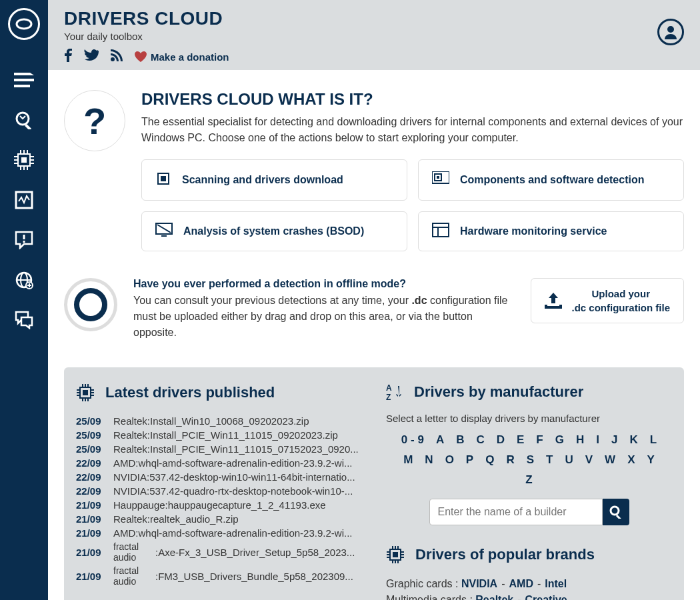 The image size is (700, 600). Describe the element at coordinates (182, 57) in the screenshot. I see `donation-link: Make a donation` at that location.